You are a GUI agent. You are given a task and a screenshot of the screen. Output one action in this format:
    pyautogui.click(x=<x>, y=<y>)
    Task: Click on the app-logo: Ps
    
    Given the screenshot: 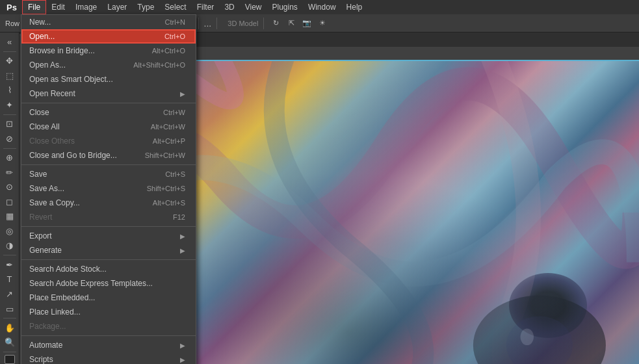 What is the action you would take?
    pyautogui.click(x=12, y=8)
    